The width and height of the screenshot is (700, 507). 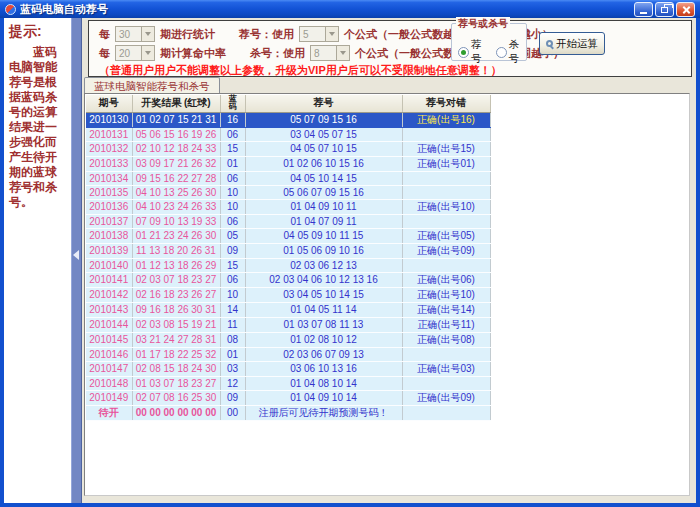 I want to click on restore-button, so click(x=664, y=10).